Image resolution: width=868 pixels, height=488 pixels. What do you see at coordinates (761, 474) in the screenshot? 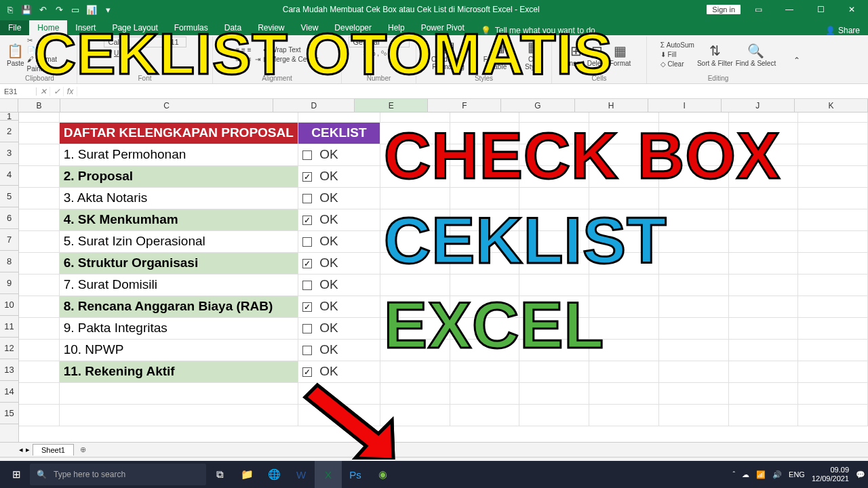
I see `tray-wifi-icon: 📶` at bounding box center [761, 474].